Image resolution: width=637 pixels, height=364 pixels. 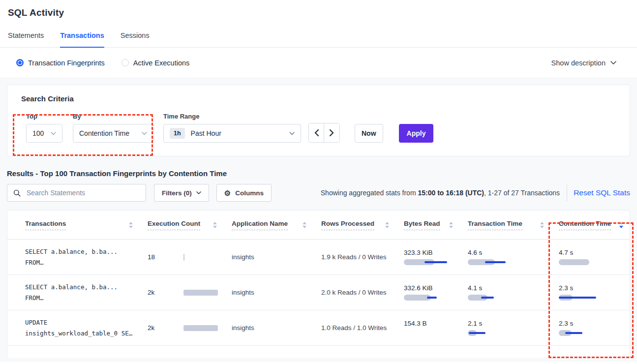 What do you see at coordinates (276, 225) in the screenshot?
I see `column-header-application-name: Application Name` at bounding box center [276, 225].